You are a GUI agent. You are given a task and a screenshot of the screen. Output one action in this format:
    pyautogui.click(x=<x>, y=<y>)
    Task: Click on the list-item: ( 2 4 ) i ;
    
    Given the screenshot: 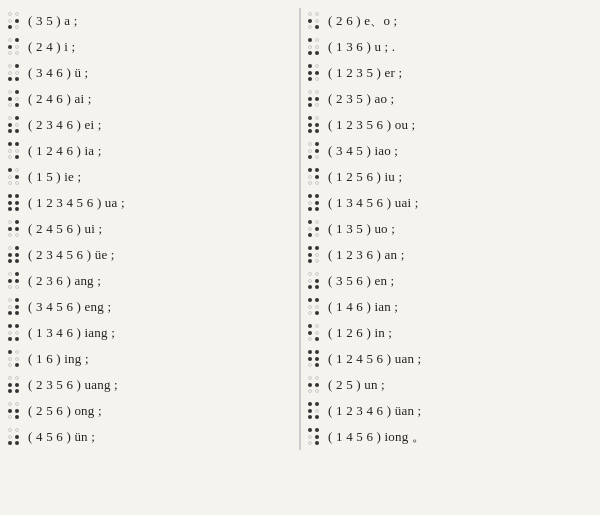 What is the action you would take?
    pyautogui.click(x=150, y=47)
    